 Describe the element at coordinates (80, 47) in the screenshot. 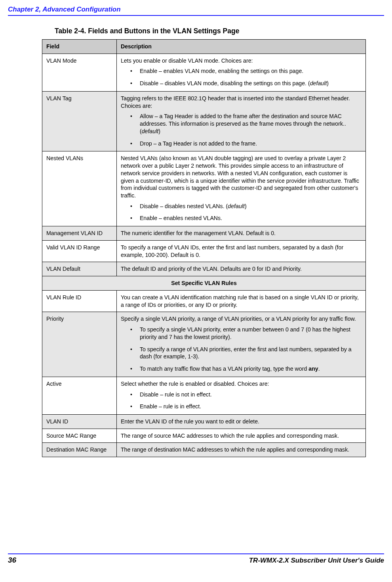

I see `col-header-field: Field` at that location.